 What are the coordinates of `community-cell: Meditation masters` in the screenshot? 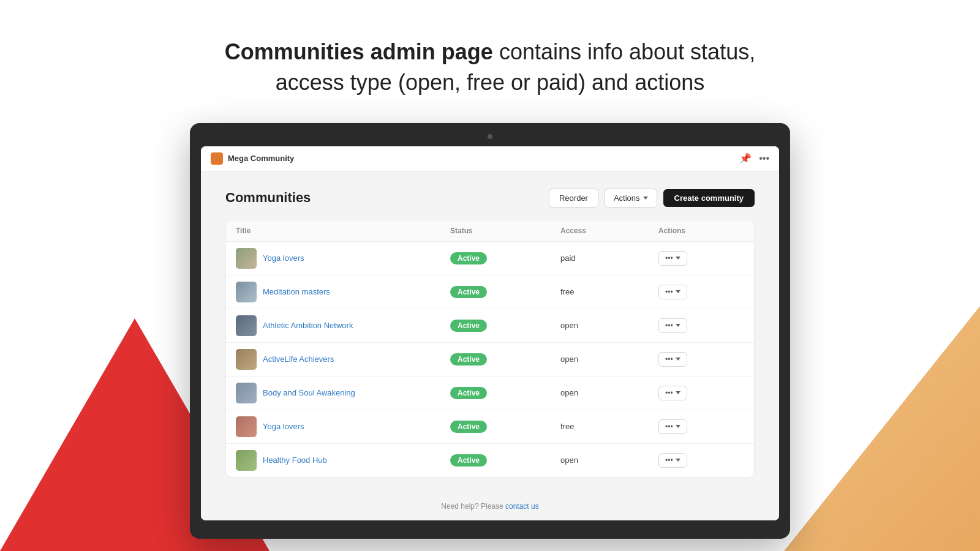 It's located at (343, 292).